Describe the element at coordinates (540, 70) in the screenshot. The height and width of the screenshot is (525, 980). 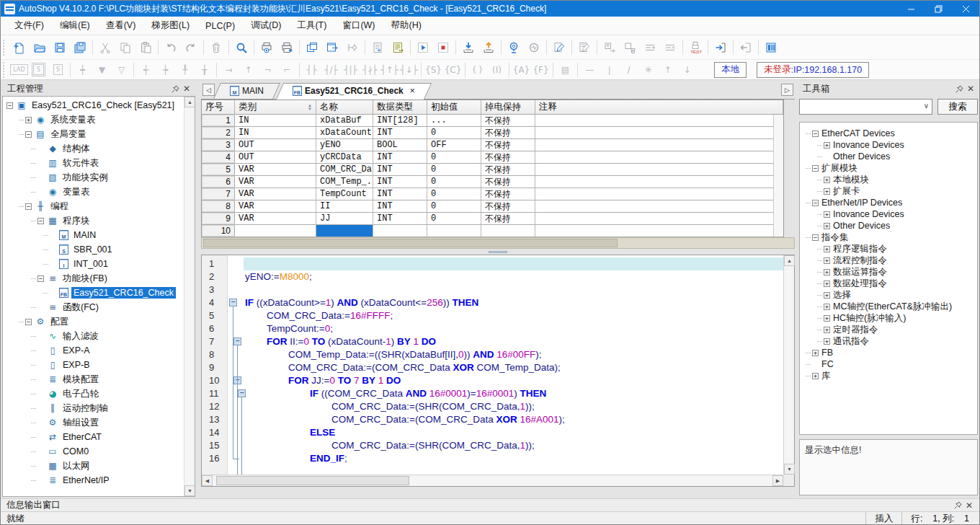
I see `function-instruction-button: {F}` at that location.